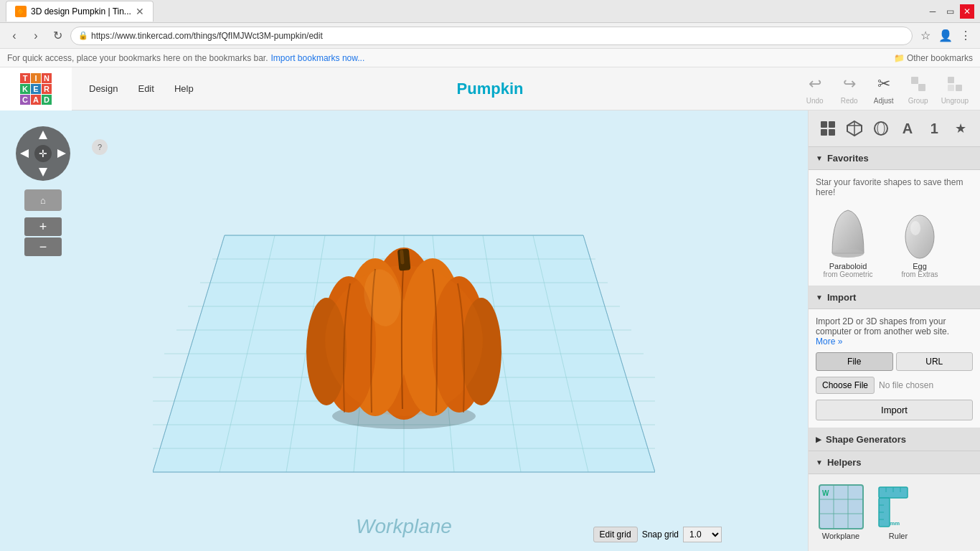 Image resolution: width=980 pixels, height=551 pixels. Describe the element at coordinates (25, 89) in the screenshot. I see `logo-k: K` at that location.